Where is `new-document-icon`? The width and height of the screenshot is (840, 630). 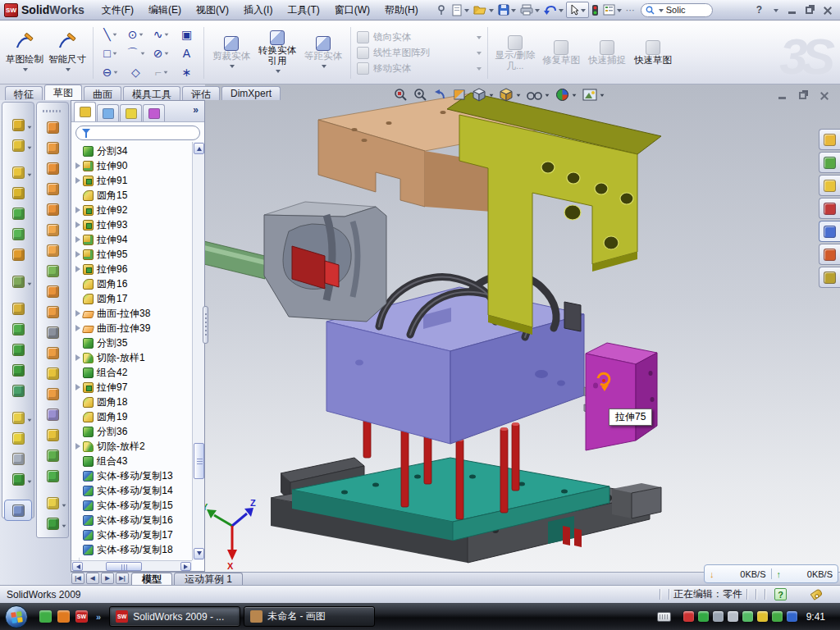
new-document-icon is located at coordinates (460, 10).